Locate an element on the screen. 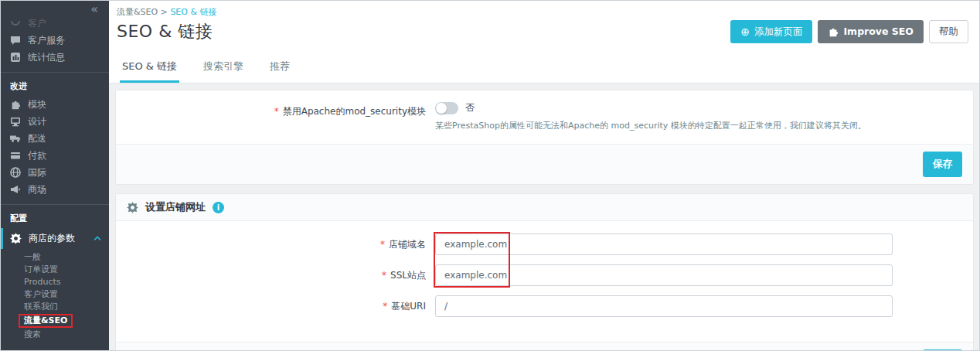 Image resolution: width=980 pixels, height=351 pixels. add-new-page-label: 添加新页面 is located at coordinates (779, 32).